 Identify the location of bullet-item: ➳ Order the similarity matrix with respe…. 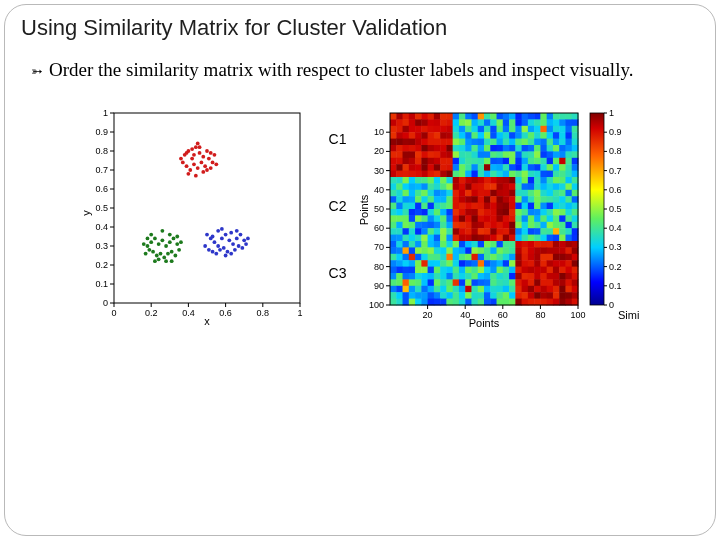
(366, 70).